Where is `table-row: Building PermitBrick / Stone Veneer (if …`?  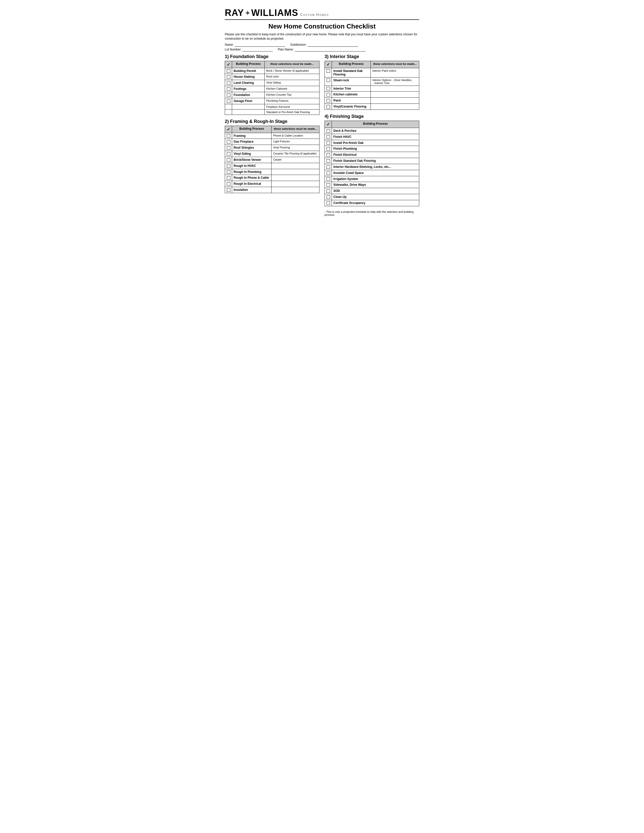 table-row: Building PermitBrick / Stone Veneer (if … is located at coordinates (272, 71).